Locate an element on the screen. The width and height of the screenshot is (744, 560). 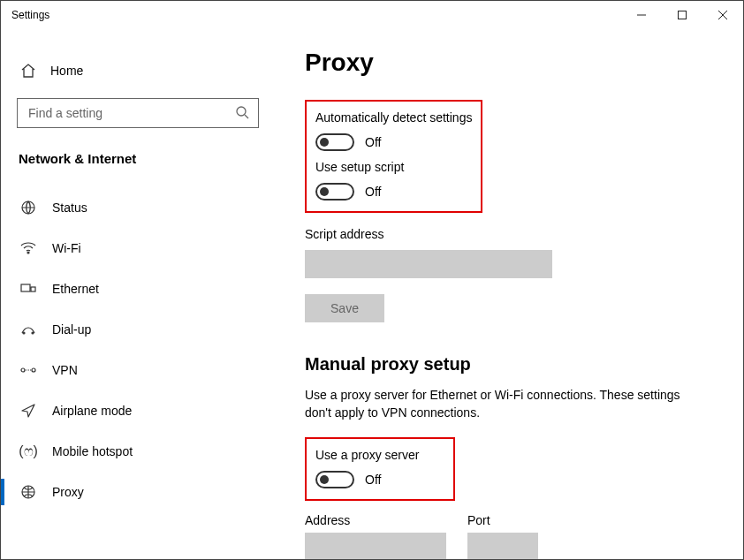
sidebar-item-proxy: Proxy is located at coordinates (138, 492).